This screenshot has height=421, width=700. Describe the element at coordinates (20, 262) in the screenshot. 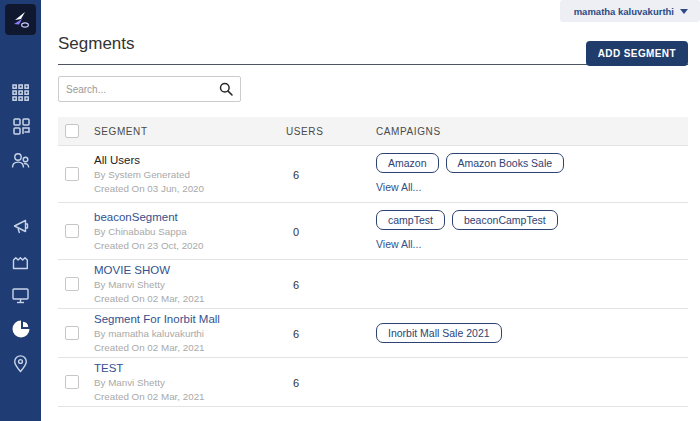

I see `offers-icon` at that location.